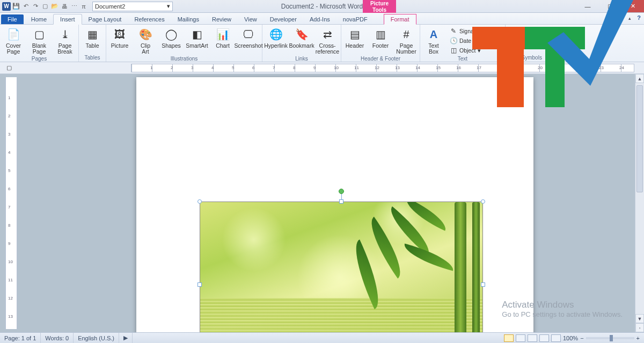 This screenshot has height=343, width=644. Describe the element at coordinates (39, 41) in the screenshot. I see `blank-page-button: ▢Blank Page` at that location.